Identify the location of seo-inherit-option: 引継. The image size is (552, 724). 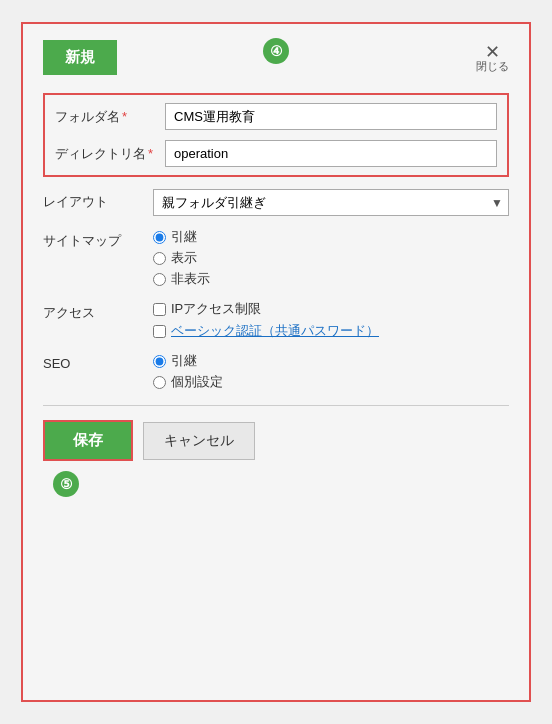
(331, 361).